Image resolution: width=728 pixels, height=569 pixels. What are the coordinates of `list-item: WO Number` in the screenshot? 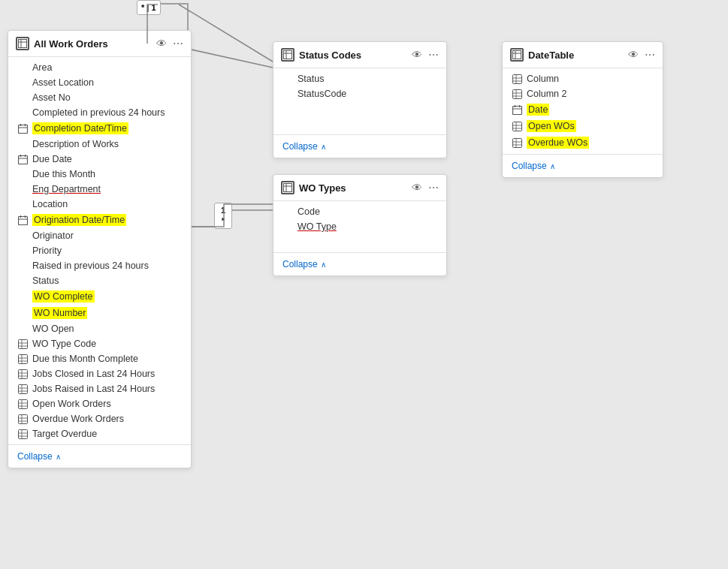 It's located at (99, 313).